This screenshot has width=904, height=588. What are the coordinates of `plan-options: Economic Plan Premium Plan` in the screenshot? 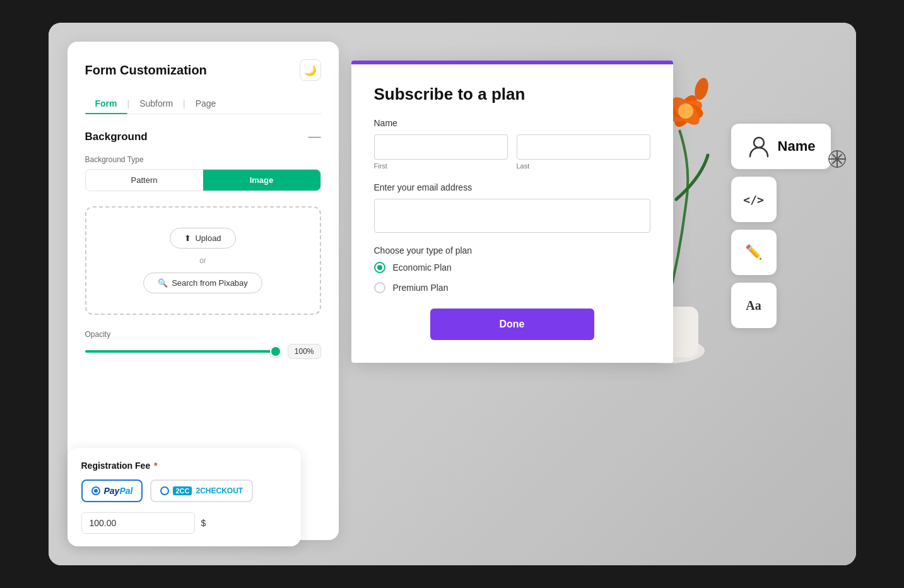 It's located at (512, 278).